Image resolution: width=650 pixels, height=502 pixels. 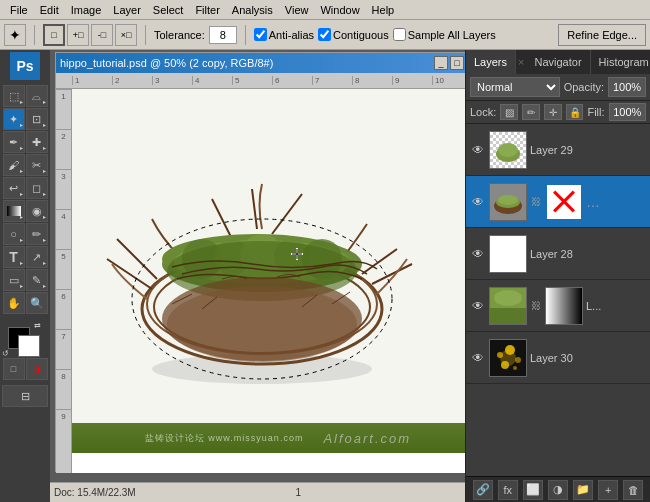 I want to click on fill-value: 100%, so click(x=628, y=112).